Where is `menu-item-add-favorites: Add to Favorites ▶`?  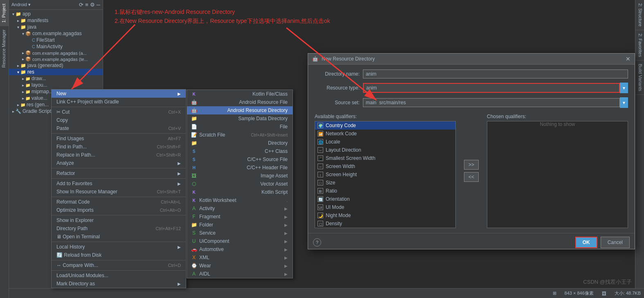
menu-item-add-favorites: Add to Favorites ▶ is located at coordinates (119, 184).